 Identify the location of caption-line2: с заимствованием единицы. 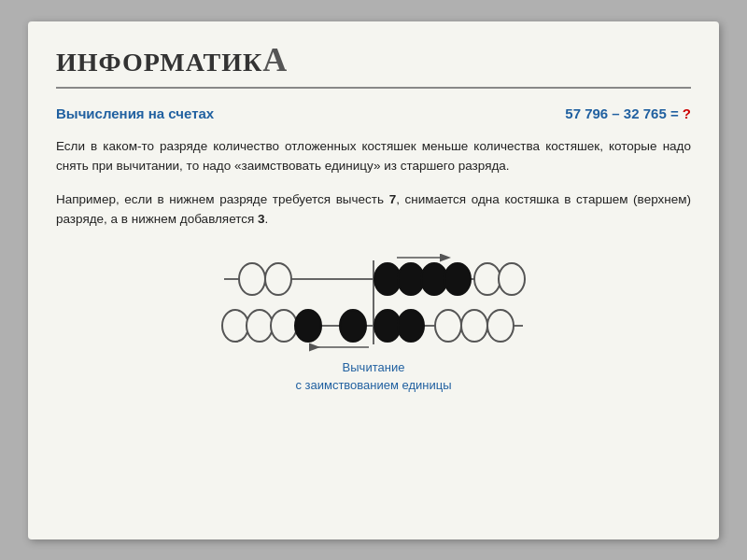
(374, 385).